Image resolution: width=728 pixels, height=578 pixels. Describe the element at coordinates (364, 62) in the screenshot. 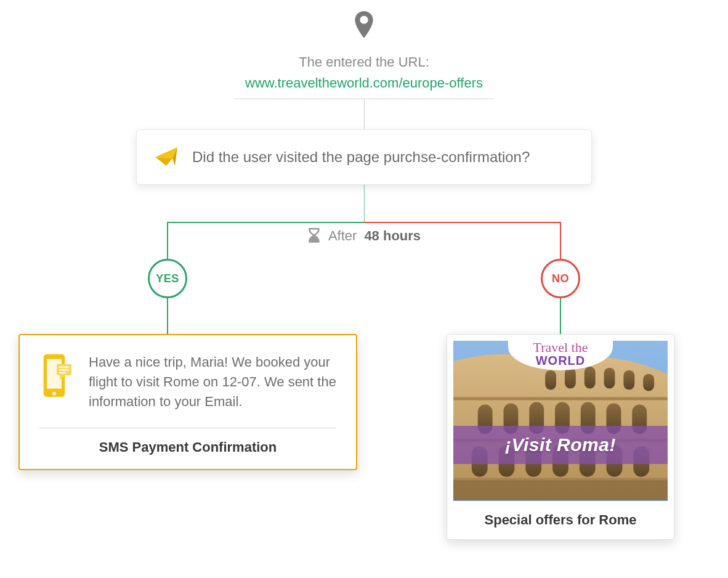

I see `entered-url-label: The entered the URL:` at that location.